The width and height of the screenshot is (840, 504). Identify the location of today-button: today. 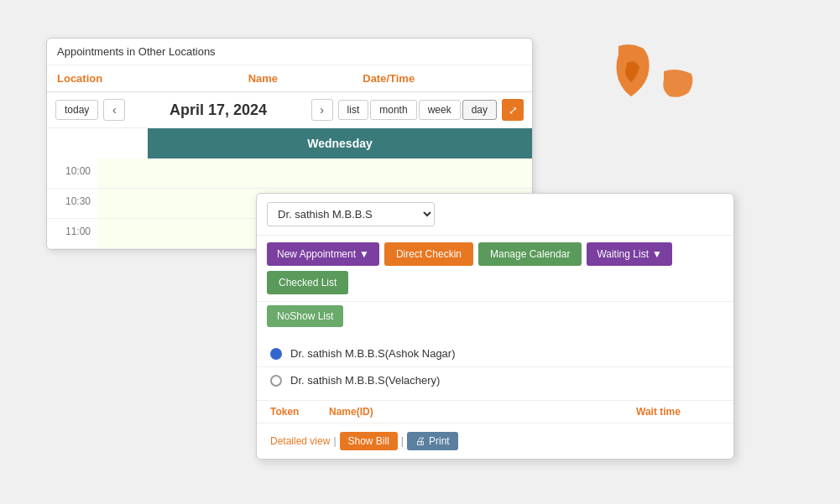
(77, 110).